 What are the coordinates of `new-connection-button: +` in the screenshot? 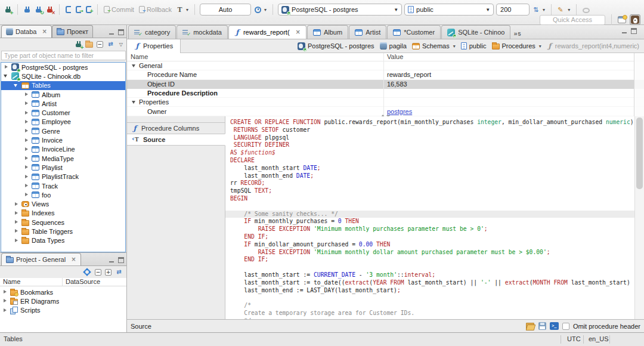 It's located at (8, 10).